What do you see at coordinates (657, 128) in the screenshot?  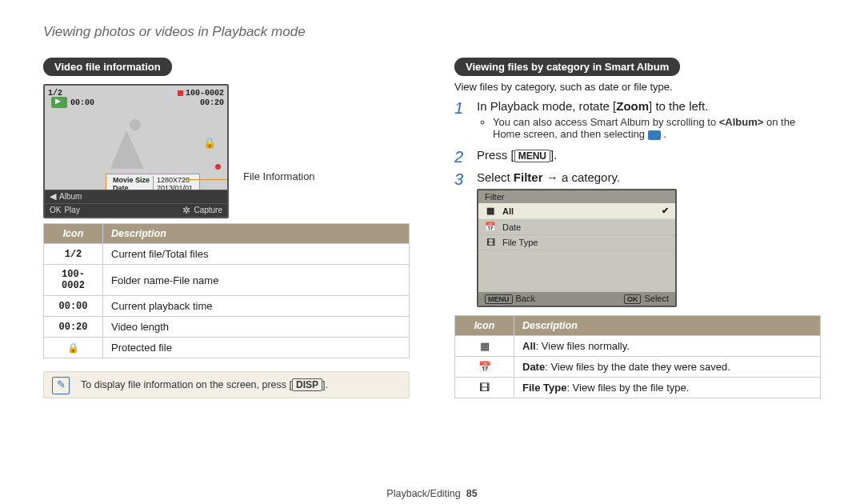 I see `step-1-sub: You can also access Smart Album by scrol…` at bounding box center [657, 128].